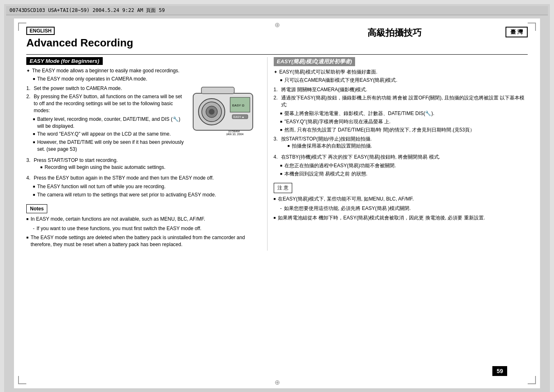 The image size is (554, 392). I want to click on right-section-header: EASY(簡易)模式(適用於初學者), so click(315, 62).